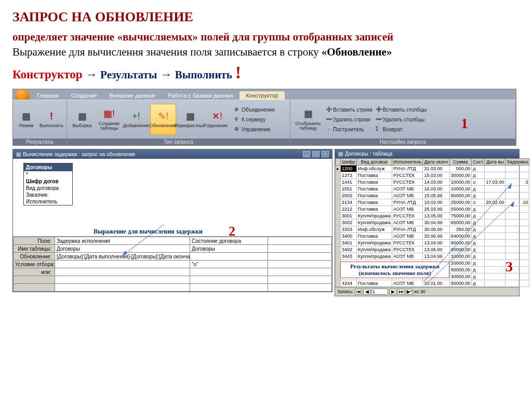 The height and width of the screenshot is (398, 532). I want to click on cell: 3401, so click(349, 243).